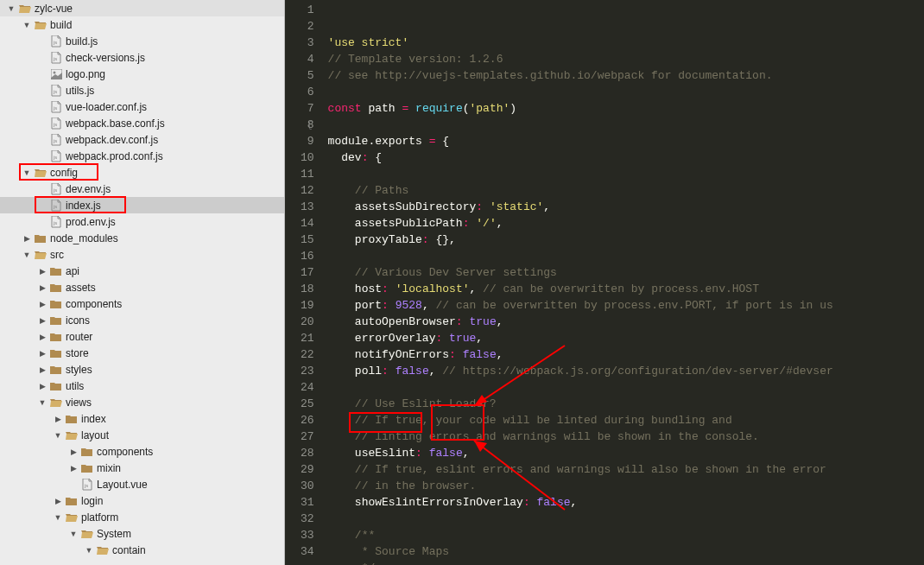  What do you see at coordinates (342, 551) in the screenshot?
I see `token-punc` at bounding box center [342, 551].